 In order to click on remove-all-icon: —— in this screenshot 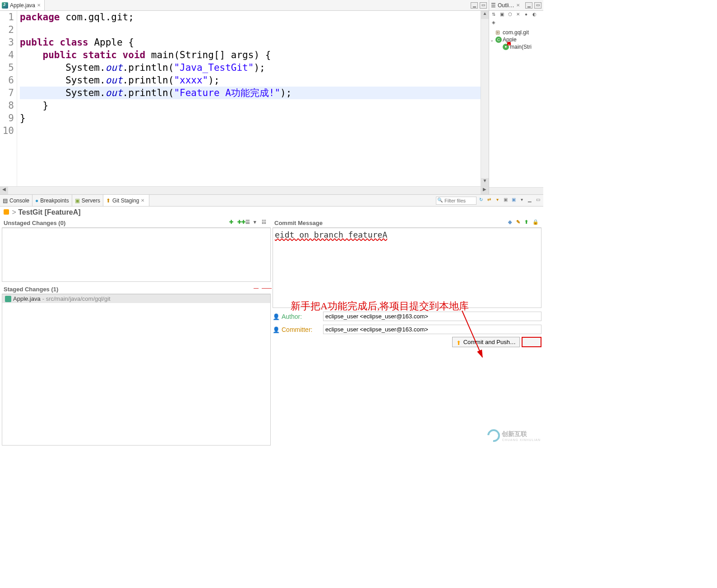, I will do `click(265, 289)`.